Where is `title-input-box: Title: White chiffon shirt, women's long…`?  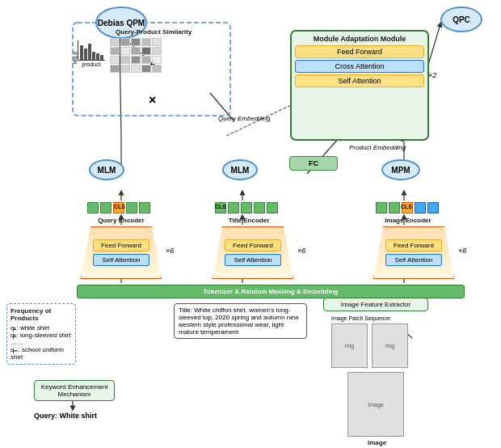
title-input-box: Title: White chiffon shirt, women's long… is located at coordinates (241, 321).